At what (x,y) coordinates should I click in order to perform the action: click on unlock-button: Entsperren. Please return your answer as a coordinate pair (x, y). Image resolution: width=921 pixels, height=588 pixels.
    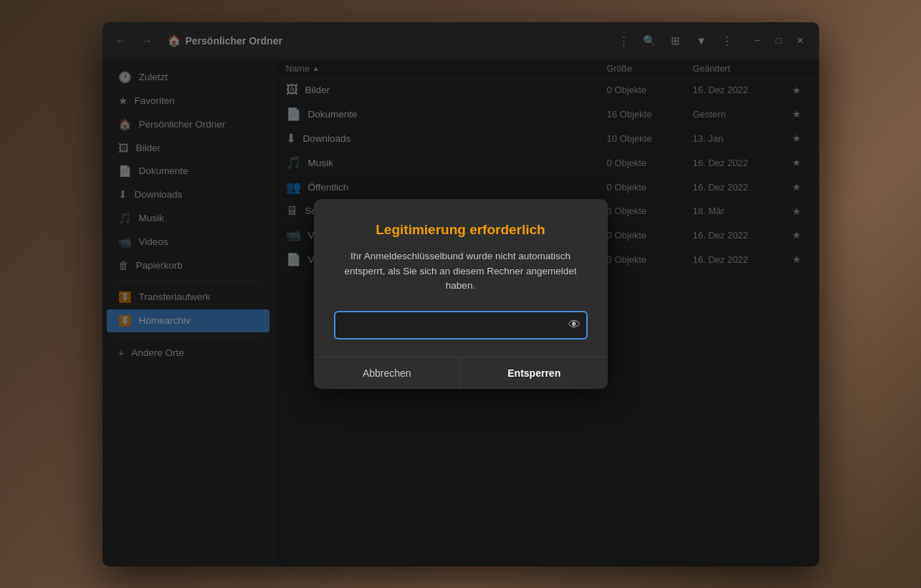
    Looking at the image, I should click on (534, 373).